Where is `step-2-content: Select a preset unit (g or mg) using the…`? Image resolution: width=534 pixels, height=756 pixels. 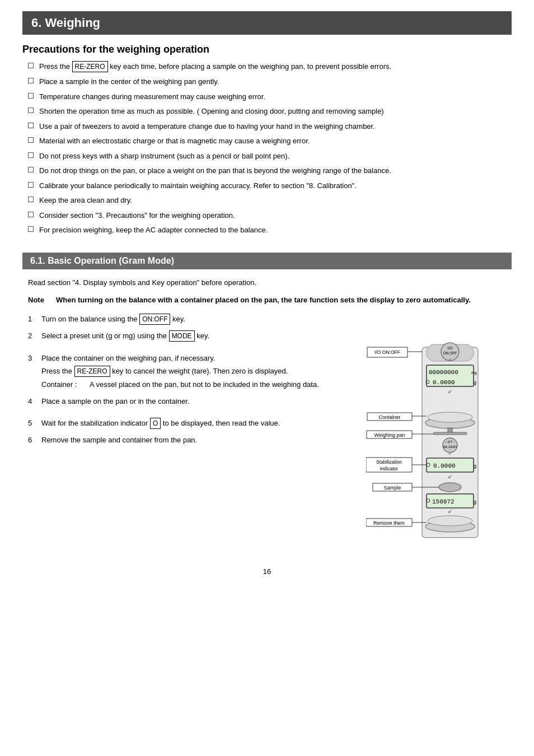 step-2-content: Select a preset unit (g or mg) using the… is located at coordinates (201, 336).